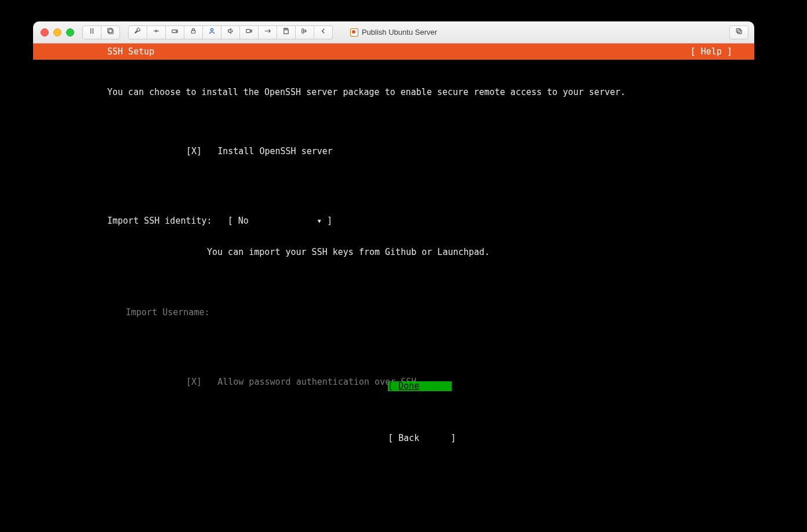  Describe the element at coordinates (160, 221) in the screenshot. I see `import-identity-label: Import SSH identity:` at that location.